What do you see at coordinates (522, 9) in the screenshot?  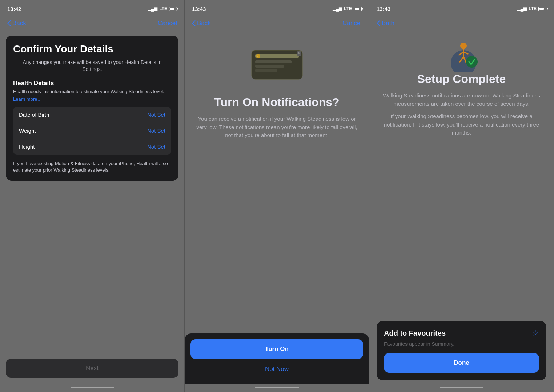 I see `signal-icon-3: ▂▄▆` at bounding box center [522, 9].